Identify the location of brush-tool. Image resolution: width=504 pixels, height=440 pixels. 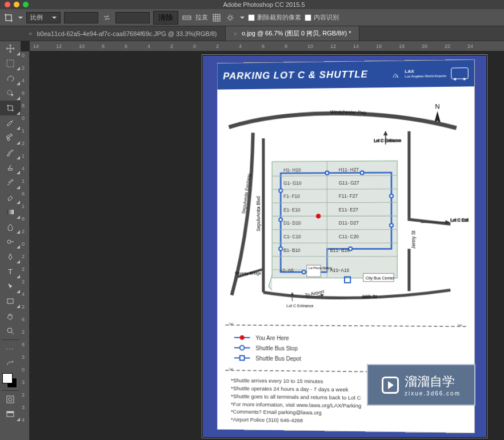
(10, 153).